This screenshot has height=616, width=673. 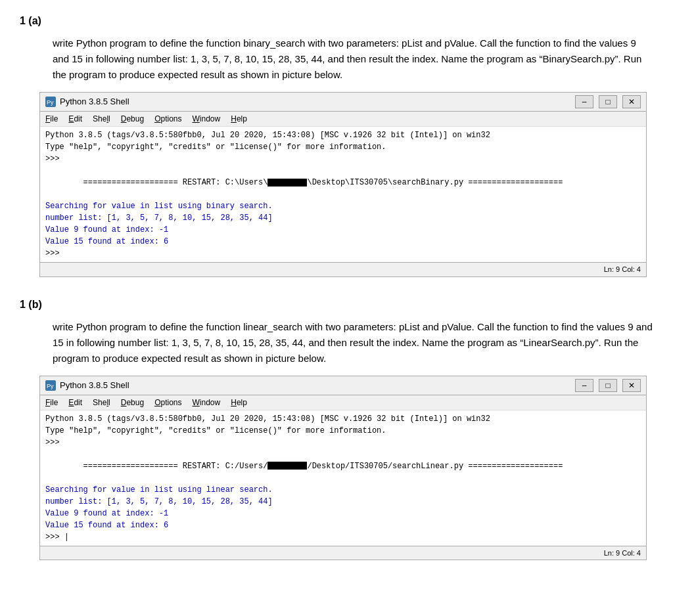 What do you see at coordinates (632, 102) in the screenshot?
I see `close-button-1a: ✕` at bounding box center [632, 102].